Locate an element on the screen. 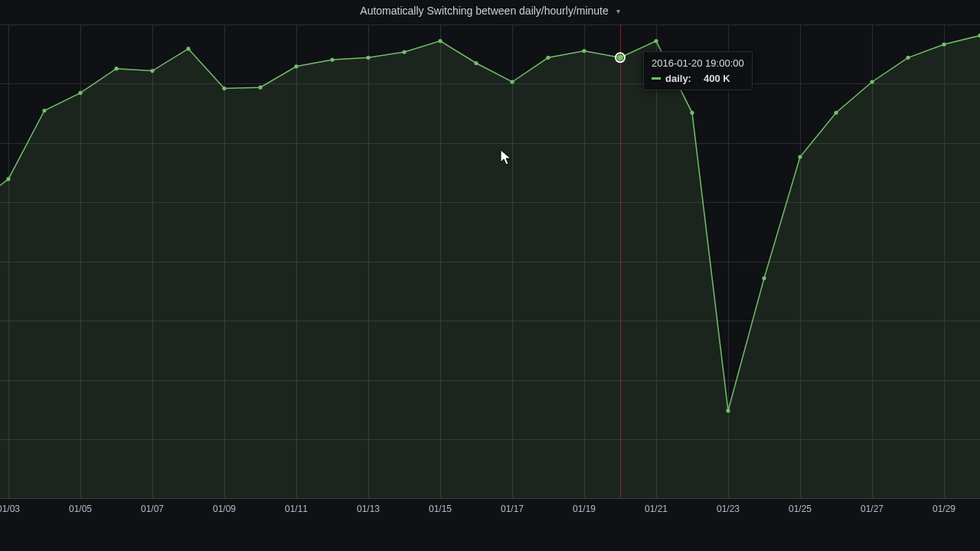 The height and width of the screenshot is (551, 980). x-axis: 01/0301/0501/0701/0901/1101/1301/1501/17… is located at coordinates (490, 512).